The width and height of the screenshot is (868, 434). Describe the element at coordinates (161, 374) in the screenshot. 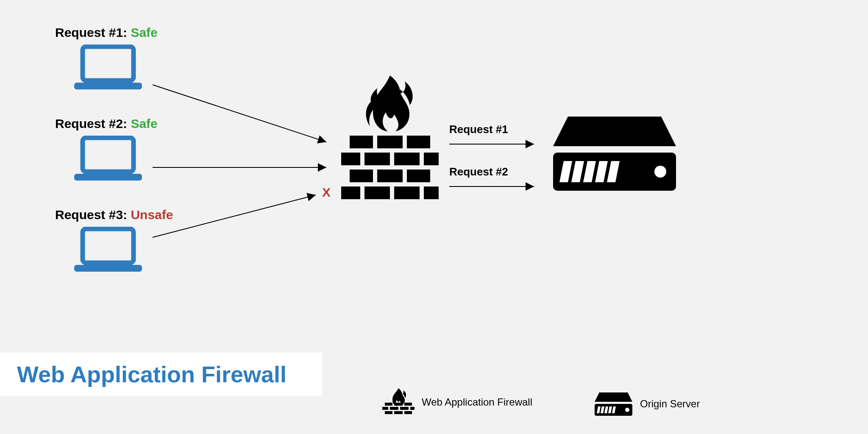

I see `title-banner: Web Application Firewall` at that location.